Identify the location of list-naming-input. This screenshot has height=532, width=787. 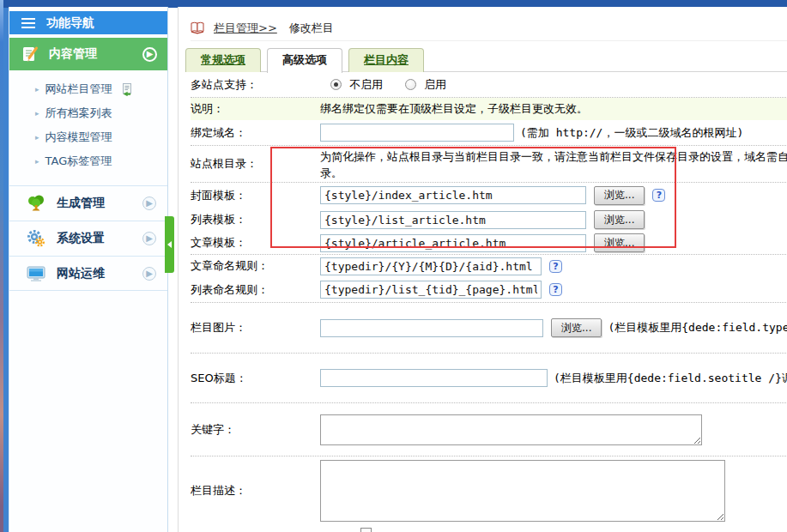
(431, 290).